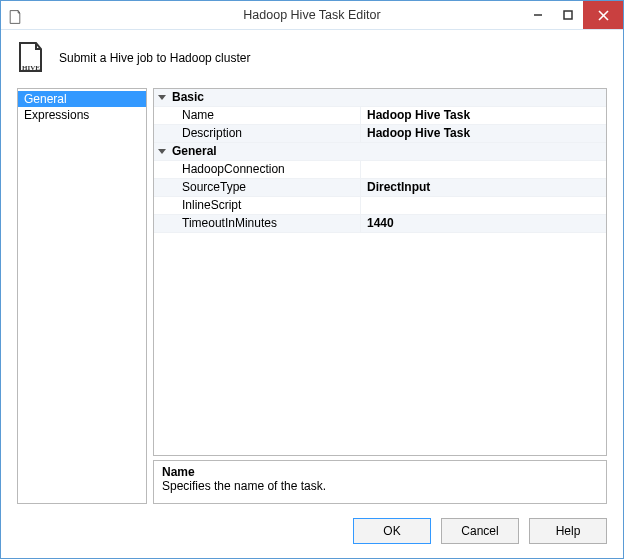  I want to click on help-panel: Name Specifies the name of the task., so click(380, 482).